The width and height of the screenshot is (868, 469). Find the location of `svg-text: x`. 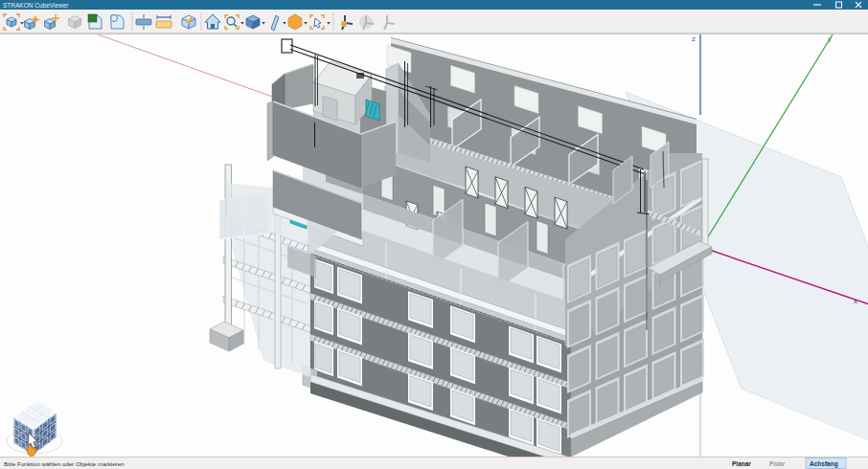

svg-text: x is located at coordinates (856, 301).